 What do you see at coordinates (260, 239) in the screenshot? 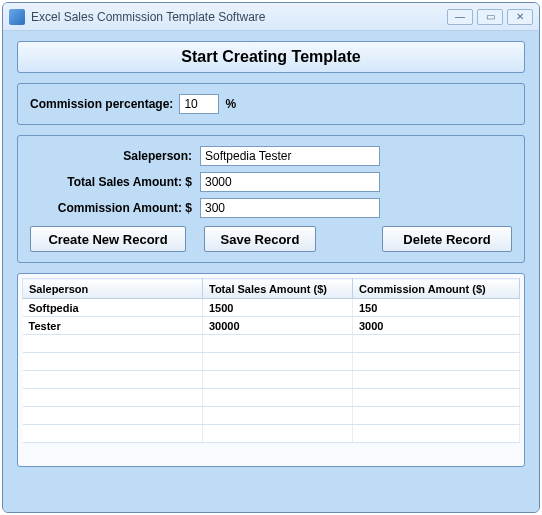
I see `save-record-button: Save Record` at bounding box center [260, 239].